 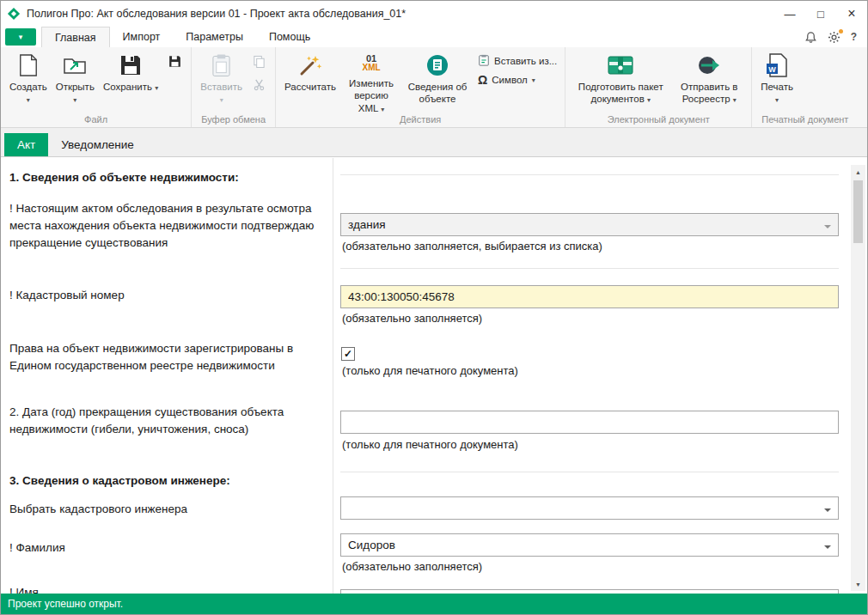 What do you see at coordinates (851, 14) in the screenshot?
I see `close-icon: ×` at bounding box center [851, 14].